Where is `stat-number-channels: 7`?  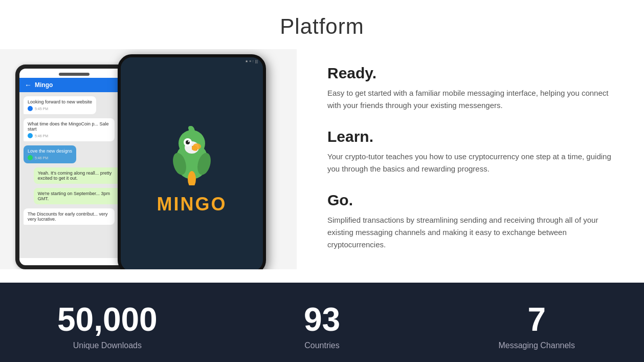 stat-number-channels: 7 is located at coordinates (537, 320).